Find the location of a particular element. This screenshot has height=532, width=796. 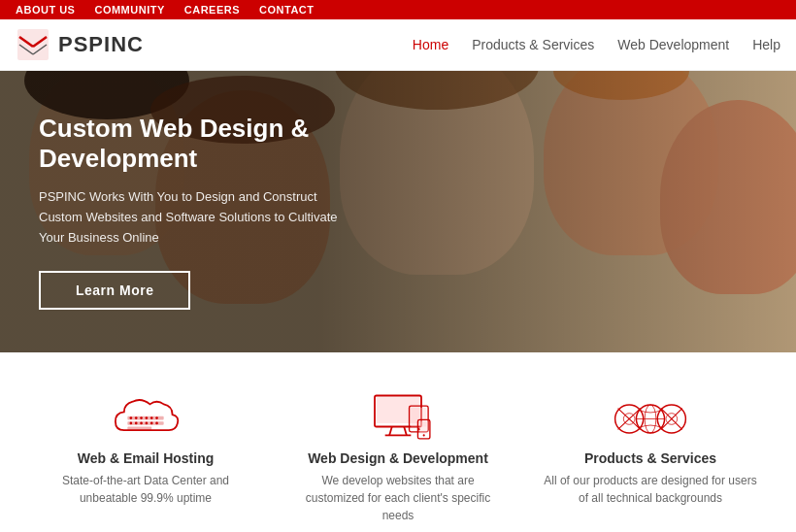

hero-title: Custom Web Design & Development is located at coordinates (194, 144).